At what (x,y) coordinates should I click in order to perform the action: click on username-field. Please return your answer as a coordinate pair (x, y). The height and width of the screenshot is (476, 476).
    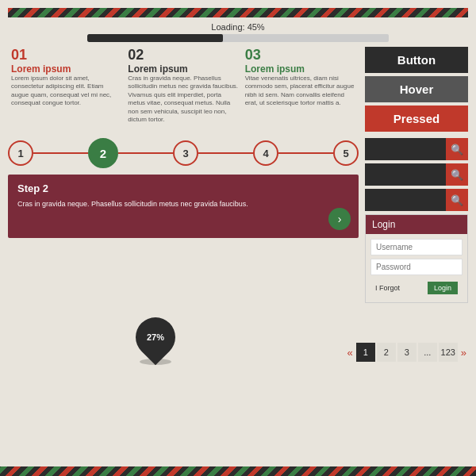
    Looking at the image, I should click on (416, 248).